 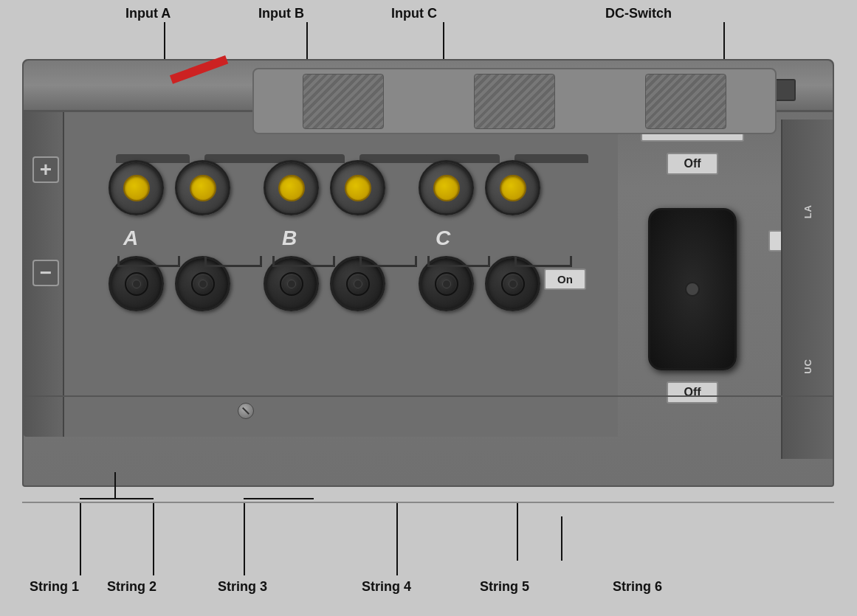 I want to click on bracket-bottom-b2-r, so click(x=416, y=261).